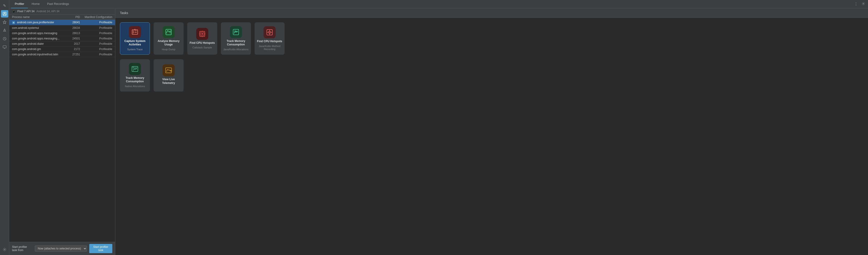  I want to click on task-icon-view-live, so click(168, 70).